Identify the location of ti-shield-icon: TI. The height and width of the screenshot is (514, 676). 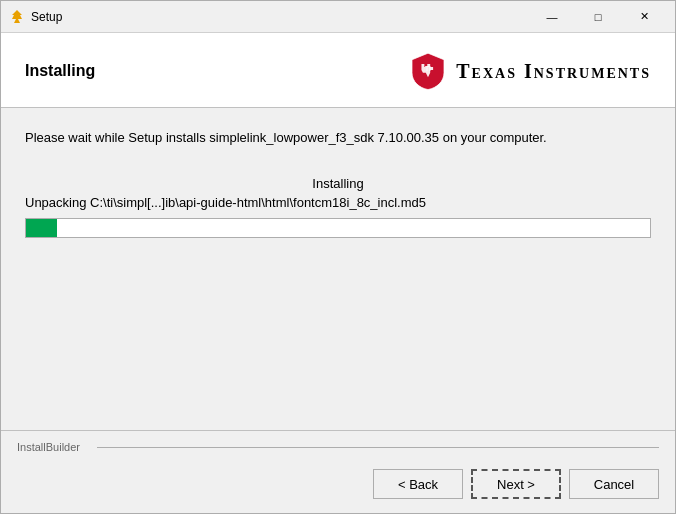
(428, 71).